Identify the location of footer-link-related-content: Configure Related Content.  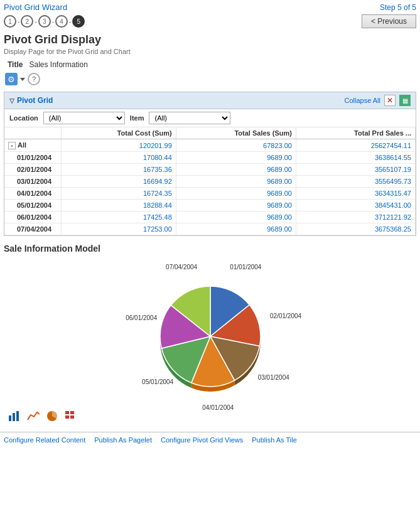
(45, 440).